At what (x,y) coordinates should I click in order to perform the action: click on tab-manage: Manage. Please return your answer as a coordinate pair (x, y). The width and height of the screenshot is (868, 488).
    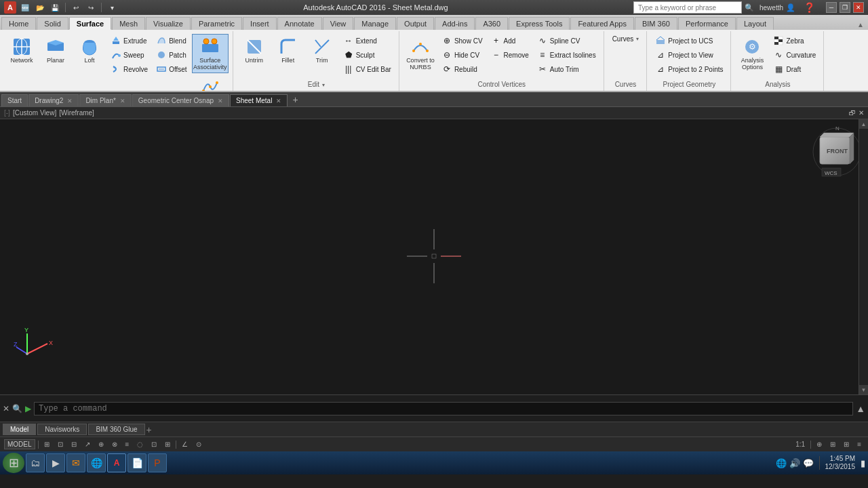
    Looking at the image, I should click on (375, 23).